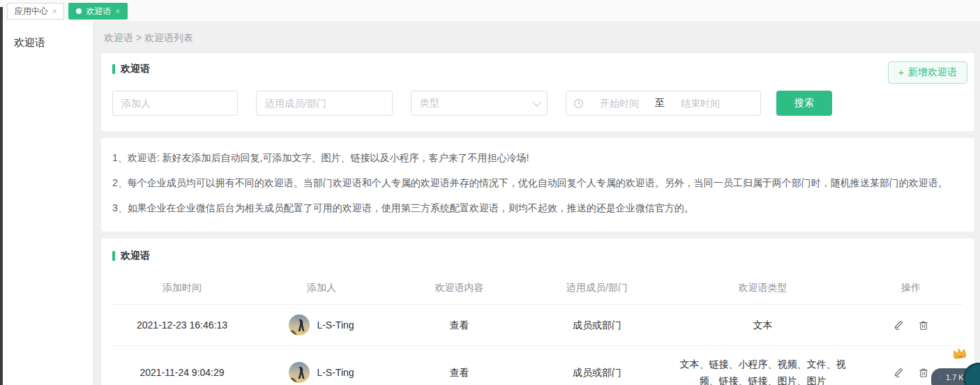 Image resolution: width=980 pixels, height=385 pixels. What do you see at coordinates (597, 289) in the screenshot?
I see `col-scope: 适用成员/部门` at bounding box center [597, 289].